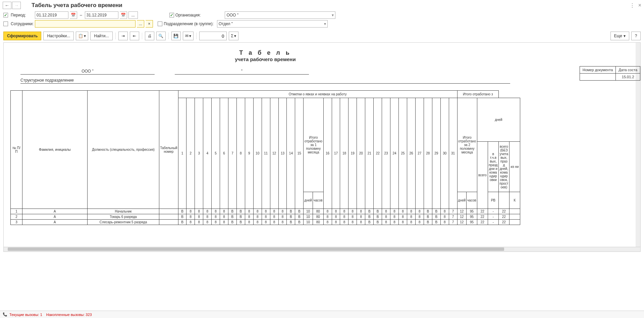  I want to click on struct-dept-field: Структурное подразделение, so click(265, 81).